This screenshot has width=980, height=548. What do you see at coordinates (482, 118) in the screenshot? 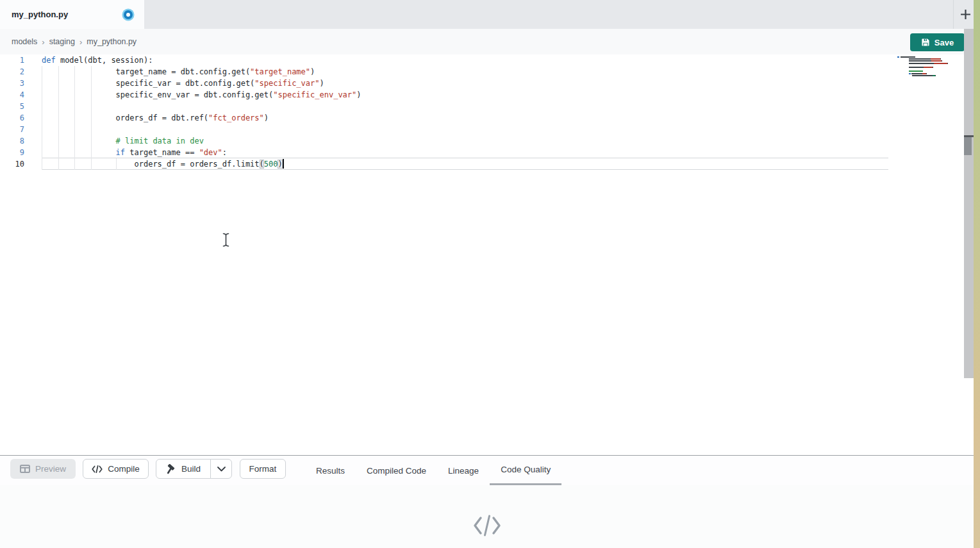
I see `code-line: 6 orders_df = dbt.ref("fct_orders")` at bounding box center [482, 118].